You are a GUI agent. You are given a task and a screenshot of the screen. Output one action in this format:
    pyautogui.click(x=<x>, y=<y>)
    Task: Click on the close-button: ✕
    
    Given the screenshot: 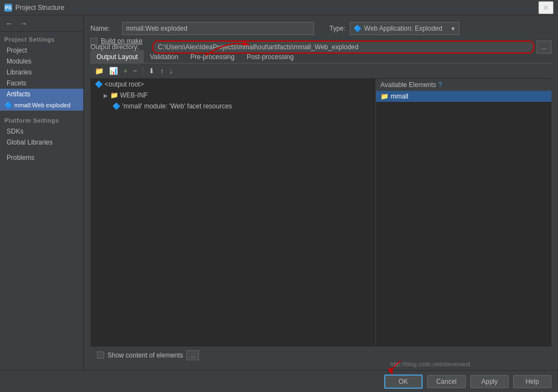 What is the action you would take?
    pyautogui.click(x=546, y=8)
    